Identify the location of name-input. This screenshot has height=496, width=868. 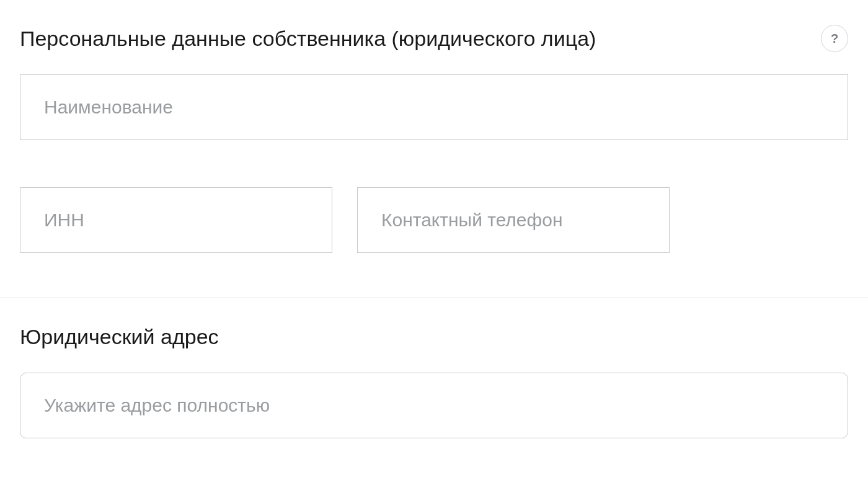
(434, 107).